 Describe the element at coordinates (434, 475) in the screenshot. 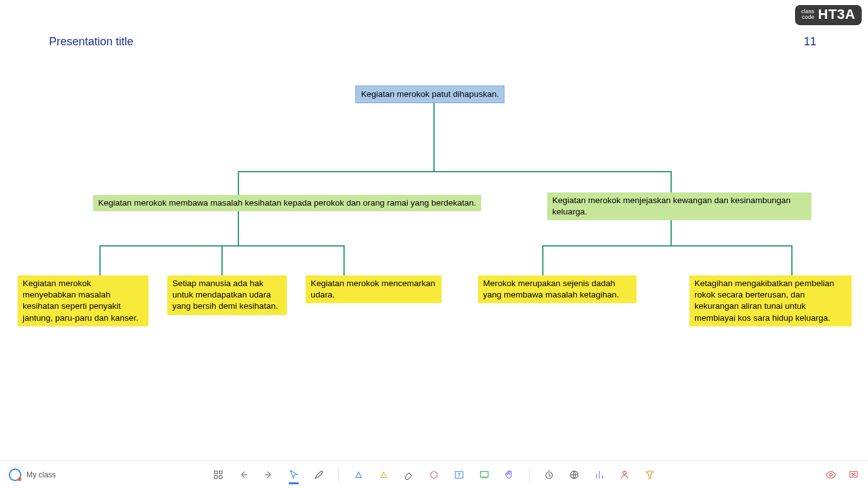

I see `toolbar-center` at that location.